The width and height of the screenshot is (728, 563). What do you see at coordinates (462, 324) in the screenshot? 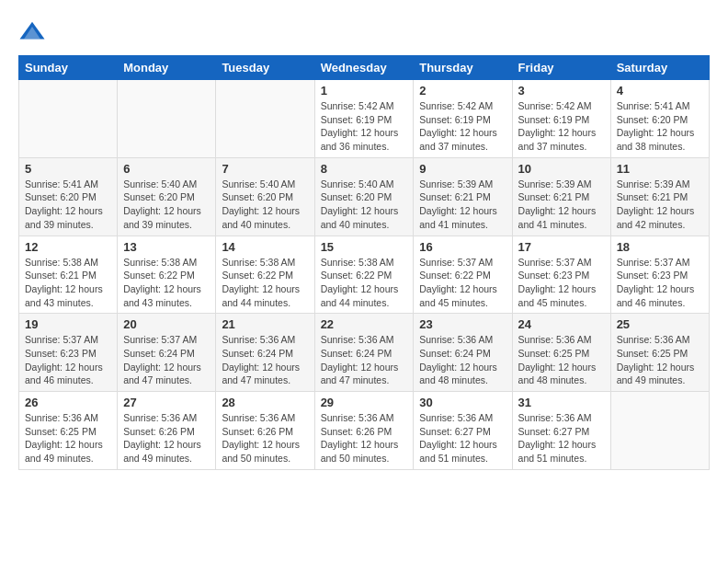
I see `day-number: 23` at bounding box center [462, 324].